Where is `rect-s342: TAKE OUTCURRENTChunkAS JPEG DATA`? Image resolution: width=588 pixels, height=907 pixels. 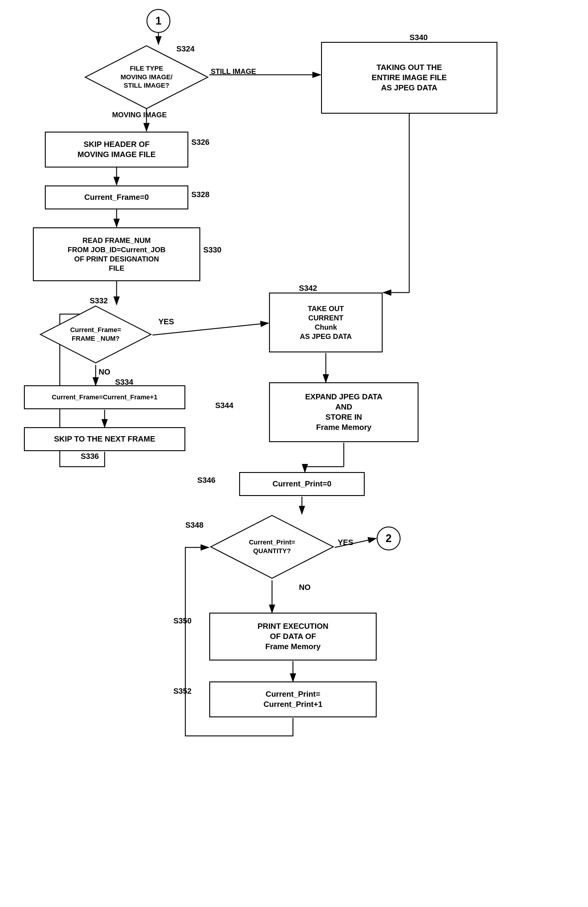 rect-s342: TAKE OUTCURRENTChunkAS JPEG DATA is located at coordinates (326, 322).